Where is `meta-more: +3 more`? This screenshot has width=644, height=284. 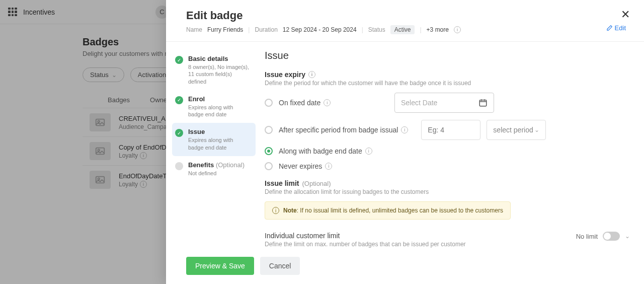
meta-more: +3 more is located at coordinates (438, 30).